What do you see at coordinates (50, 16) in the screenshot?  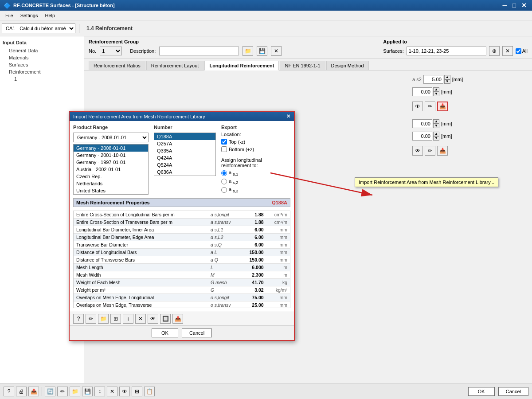 I see `menu-help: Help` at bounding box center [50, 16].